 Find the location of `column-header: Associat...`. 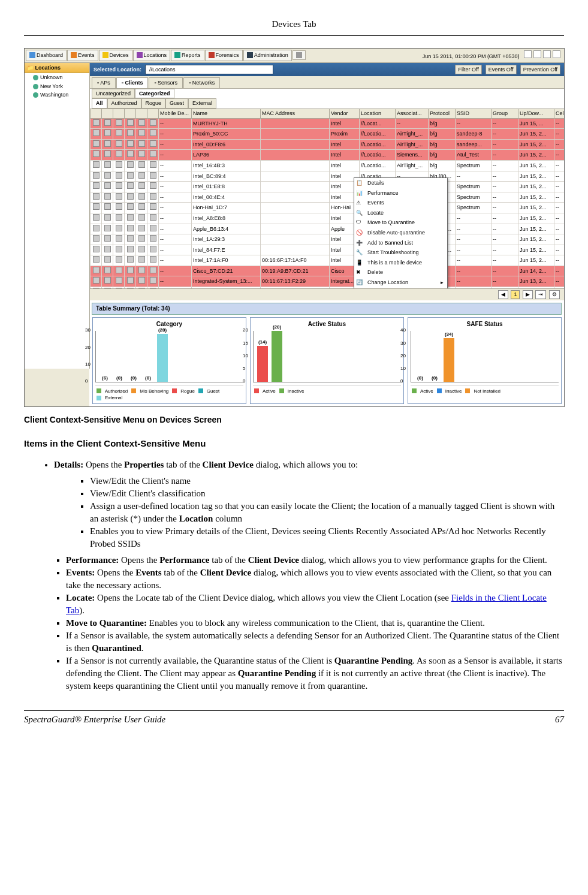

column-header: Associat... is located at coordinates (412, 113).